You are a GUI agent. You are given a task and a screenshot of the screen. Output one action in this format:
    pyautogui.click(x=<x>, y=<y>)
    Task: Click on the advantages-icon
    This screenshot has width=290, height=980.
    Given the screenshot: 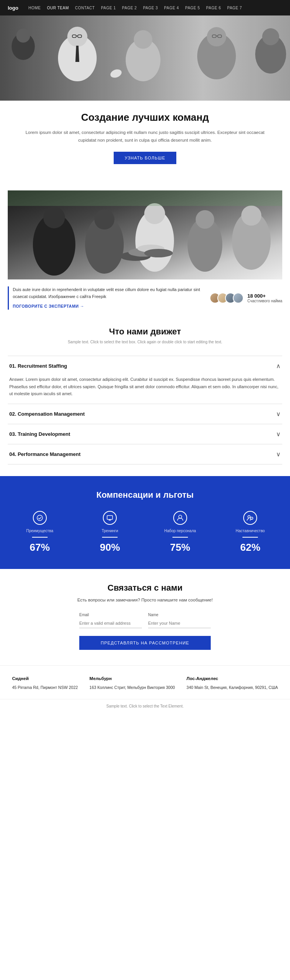 What is the action you would take?
    pyautogui.click(x=40, y=518)
    